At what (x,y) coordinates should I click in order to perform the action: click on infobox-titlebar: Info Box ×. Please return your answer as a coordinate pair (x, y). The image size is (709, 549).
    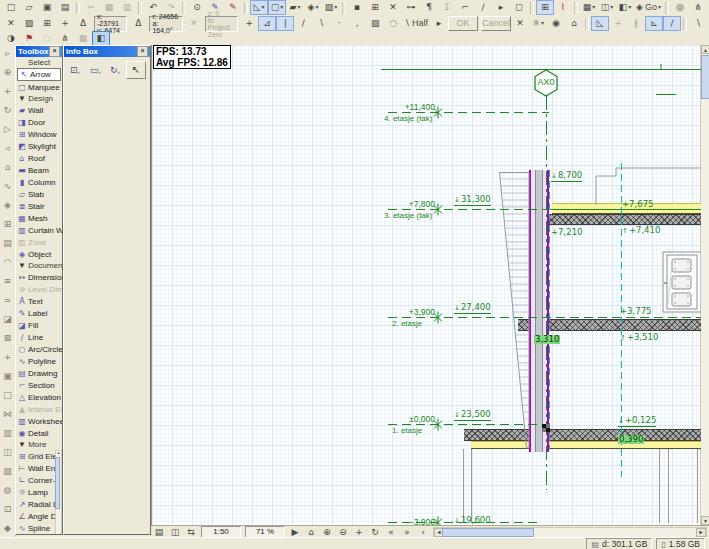
    Looking at the image, I should click on (107, 52).